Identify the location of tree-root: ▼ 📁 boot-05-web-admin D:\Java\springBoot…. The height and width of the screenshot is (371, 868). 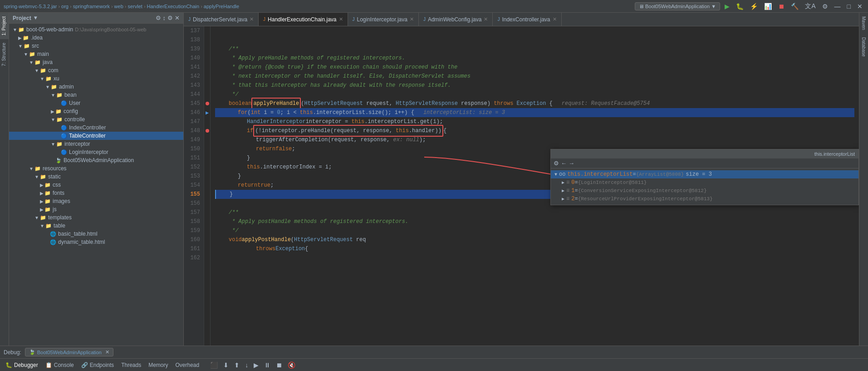
(96, 30).